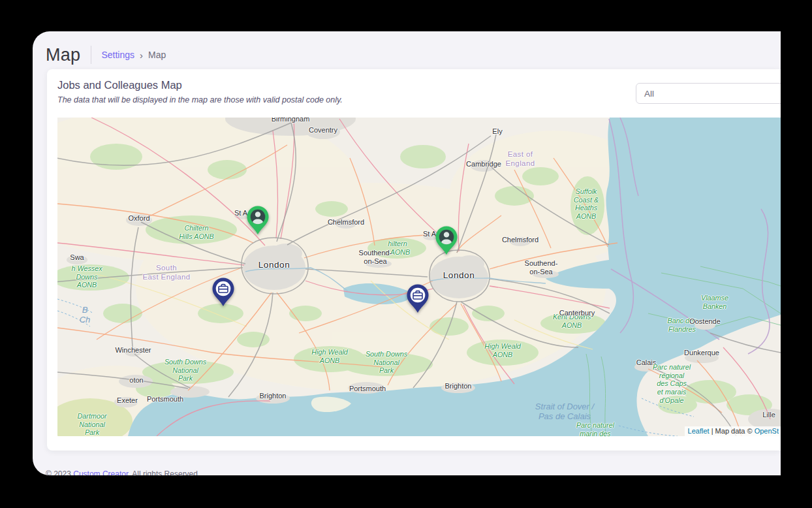  Describe the element at coordinates (732, 431) in the screenshot. I see `map-attribution: Leaflet | Map data © OpenSt` at that location.